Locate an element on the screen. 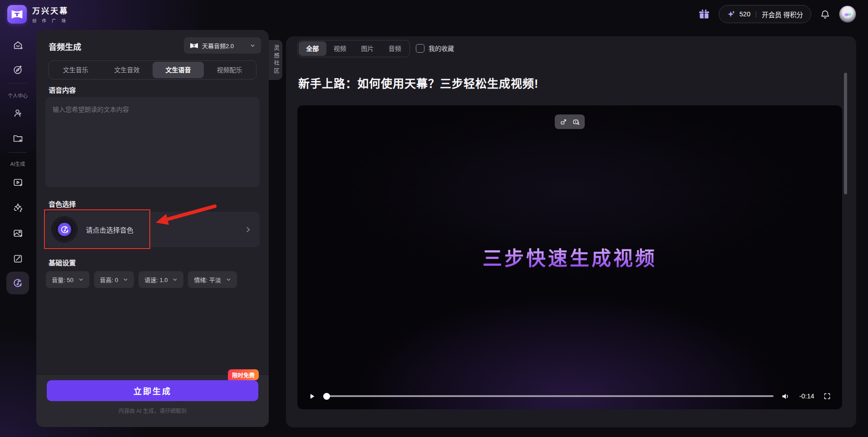 The image size is (868, 437). sidebar-item-explore is located at coordinates (18, 70).